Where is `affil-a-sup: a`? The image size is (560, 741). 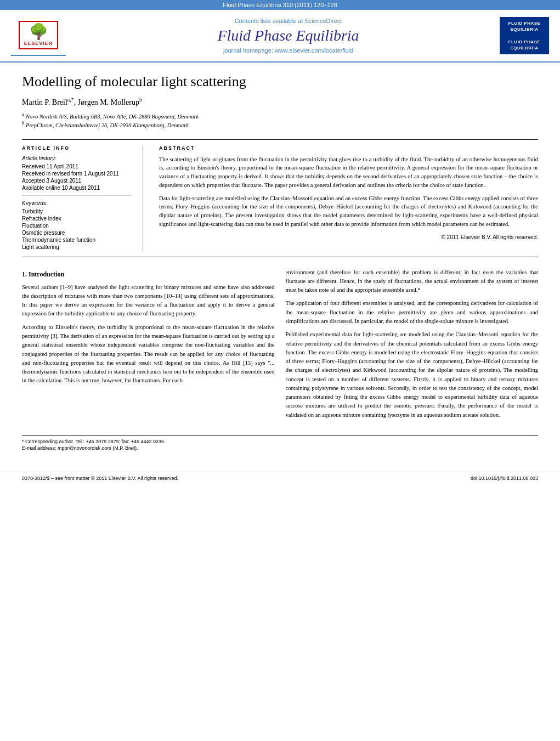 affil-a-sup: a is located at coordinates (23, 114).